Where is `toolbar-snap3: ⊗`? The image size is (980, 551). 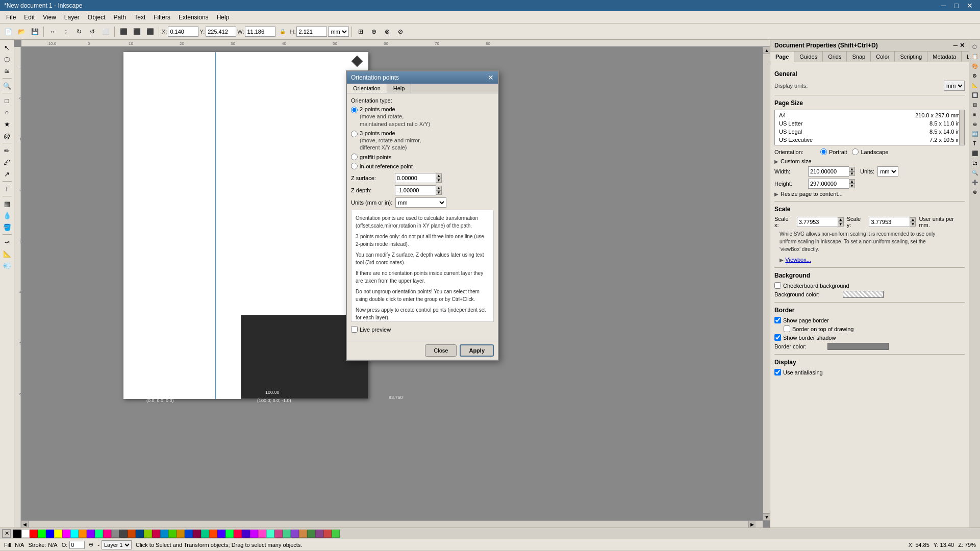
toolbar-snap3: ⊗ is located at coordinates (387, 32).